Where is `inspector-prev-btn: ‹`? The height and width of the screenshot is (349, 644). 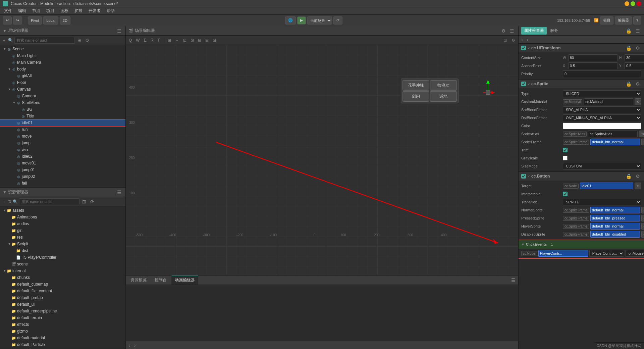
inspector-prev-btn: ‹ is located at coordinates (522, 40).